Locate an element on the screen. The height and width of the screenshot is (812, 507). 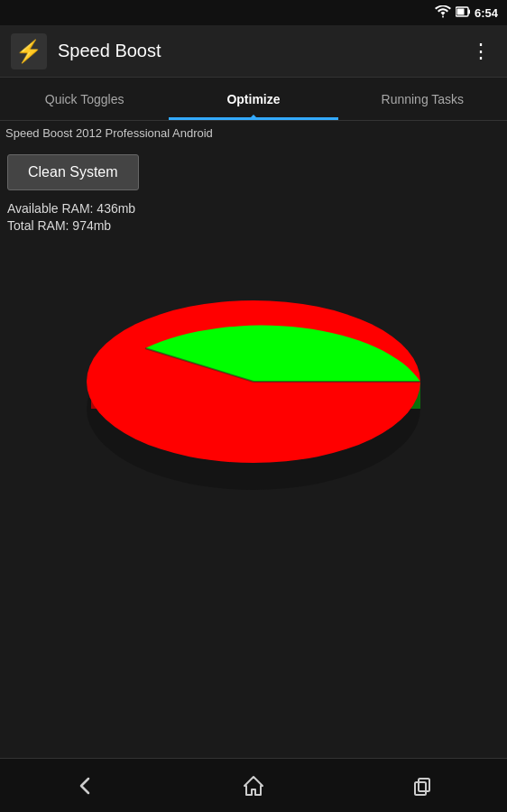
recent-apps-icon is located at coordinates (422, 786).